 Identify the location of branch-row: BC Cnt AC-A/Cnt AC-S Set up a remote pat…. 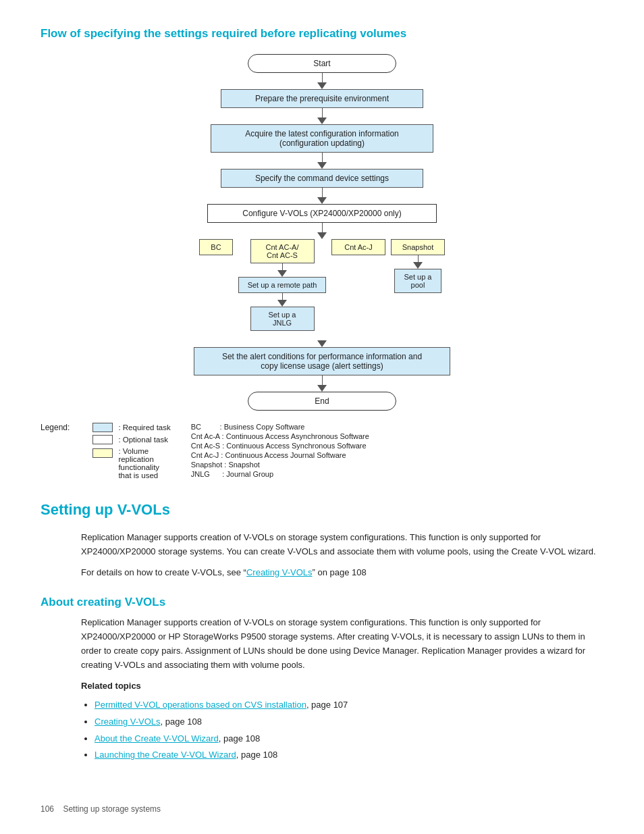
(322, 285).